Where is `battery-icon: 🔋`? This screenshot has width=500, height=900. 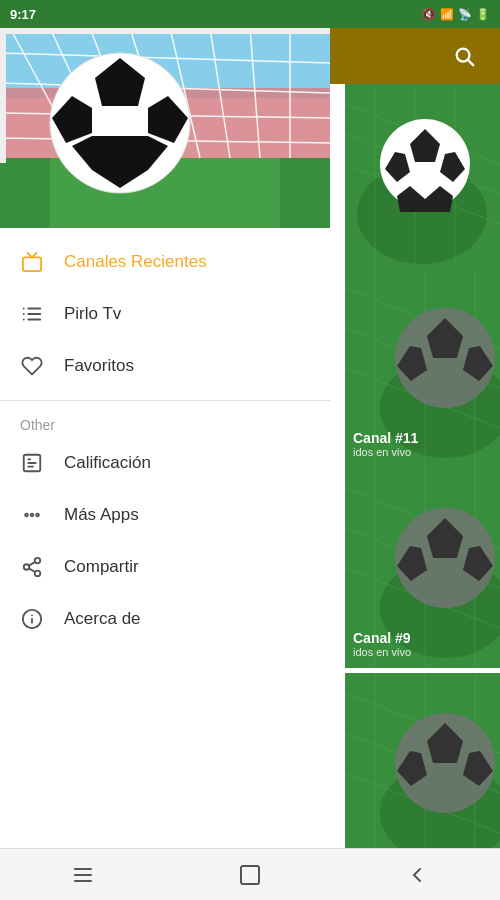
battery-icon: 🔋 is located at coordinates (483, 14).